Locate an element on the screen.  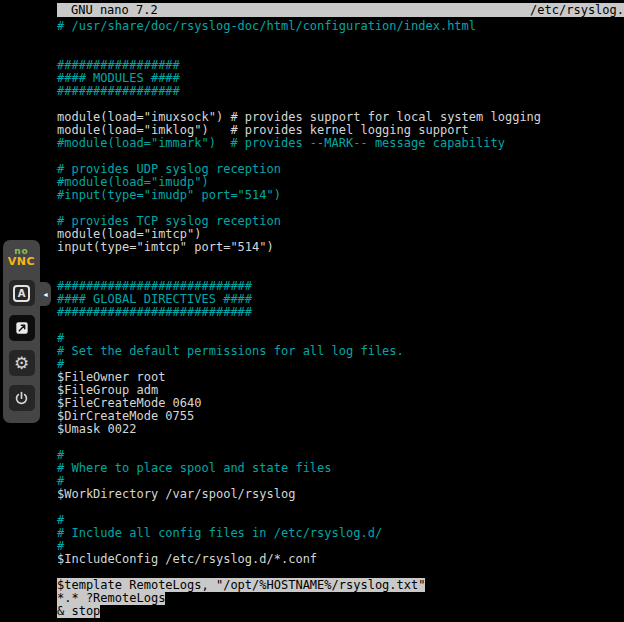
editor-line: *.* ?RemoteLogs is located at coordinates (340, 598).